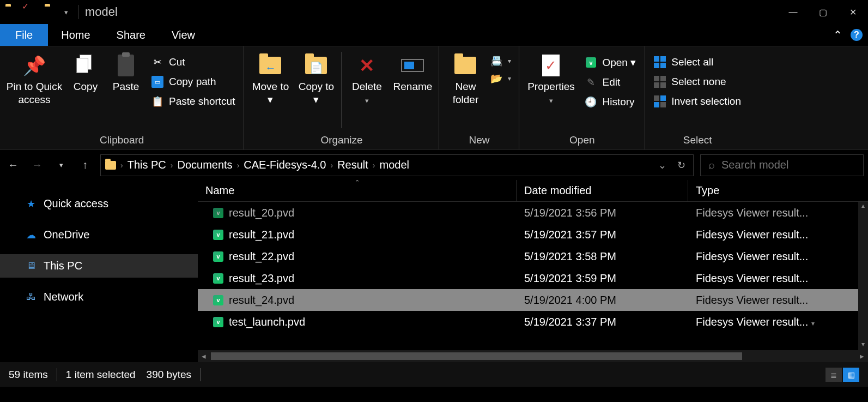 The height and width of the screenshot is (402, 868). I want to click on move-to-icon: ←, so click(270, 65).